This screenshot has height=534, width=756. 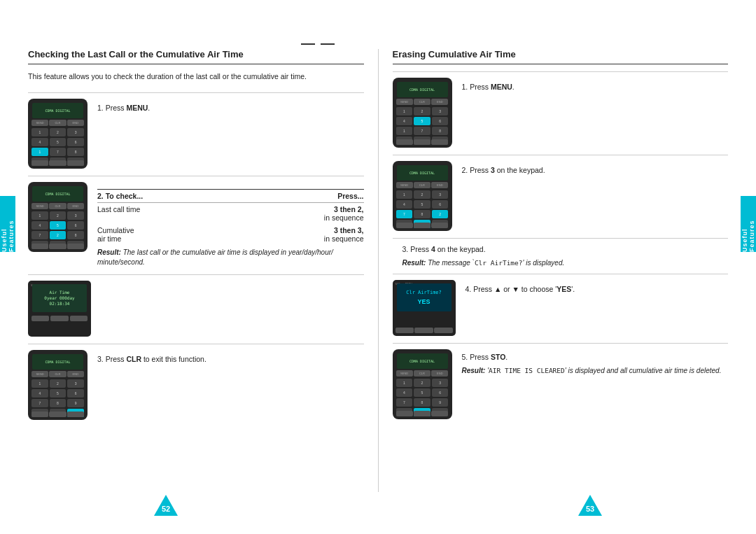 I want to click on check-row2-val: 3 then 3, in sequence, so click(x=344, y=234).